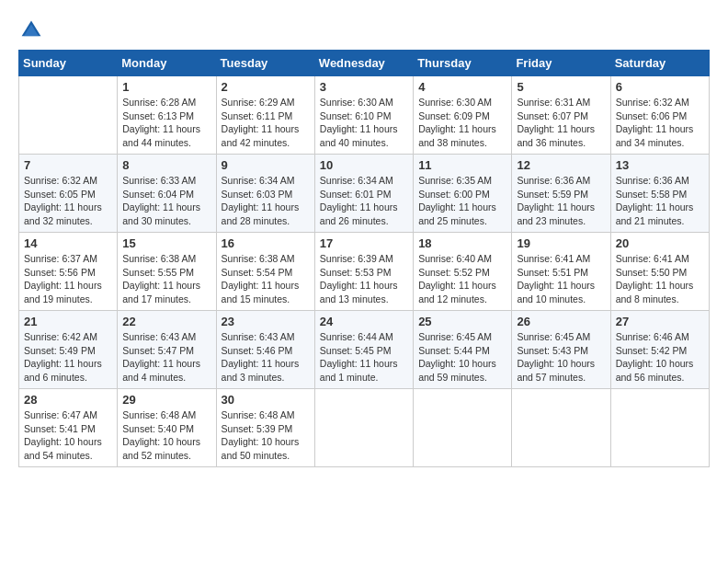 This screenshot has height=563, width=728. Describe the element at coordinates (660, 322) in the screenshot. I see `day-number: 27` at that location.